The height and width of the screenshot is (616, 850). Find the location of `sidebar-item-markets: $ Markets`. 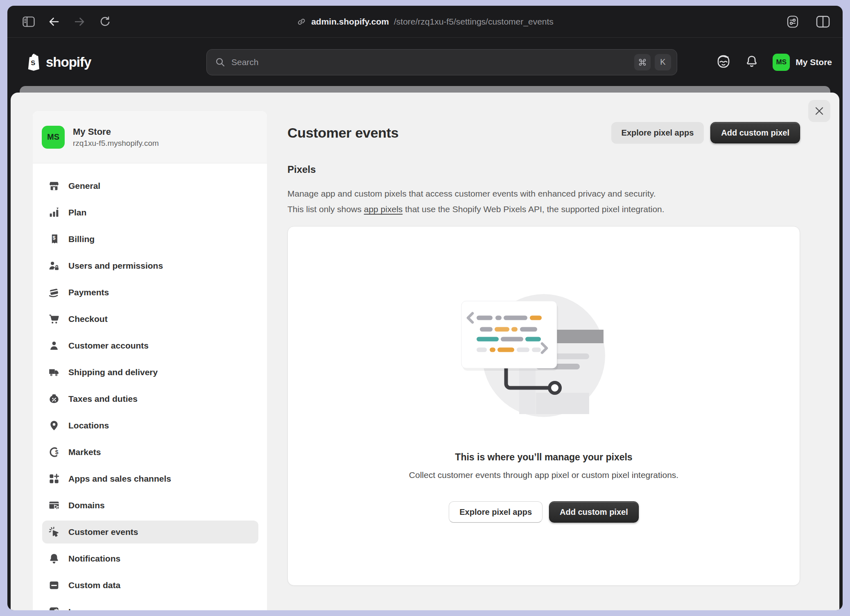

sidebar-item-markets: $ Markets is located at coordinates (150, 452).